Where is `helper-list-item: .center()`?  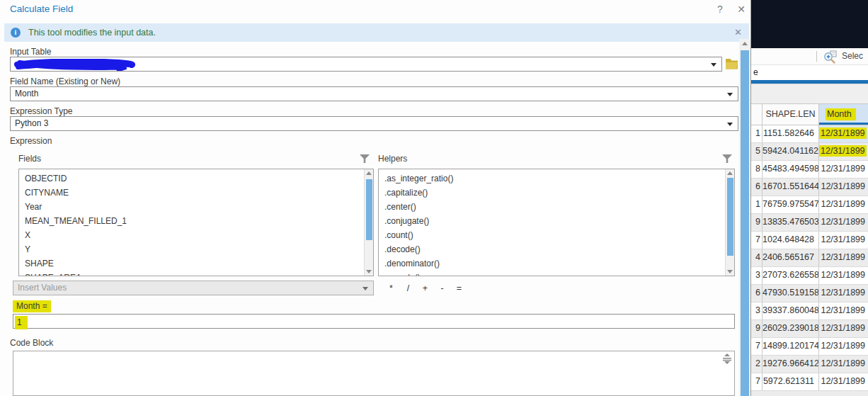 helper-list-item: .center() is located at coordinates (556, 207).